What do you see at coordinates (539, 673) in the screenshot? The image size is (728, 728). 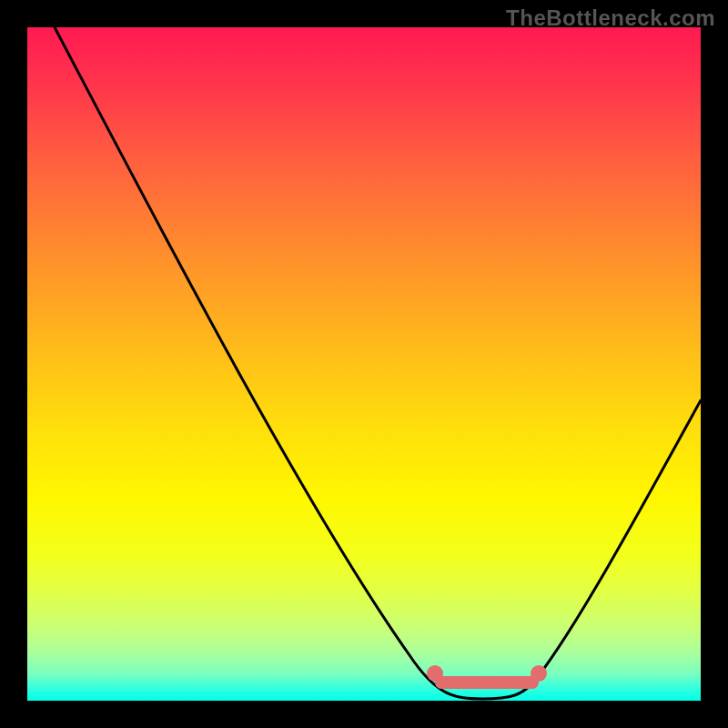 I see `optimal-zone-dot-right` at bounding box center [539, 673].